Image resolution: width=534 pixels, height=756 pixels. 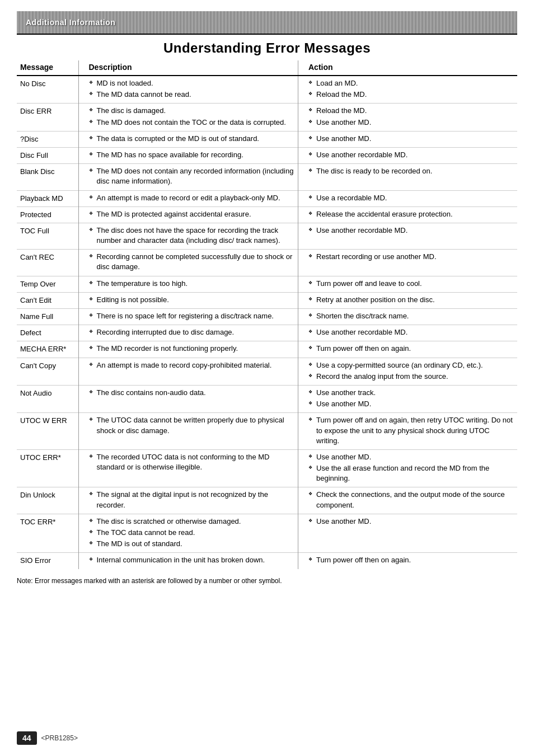 I want to click on cell-action: Turn power off then on again., so click(x=411, y=561).